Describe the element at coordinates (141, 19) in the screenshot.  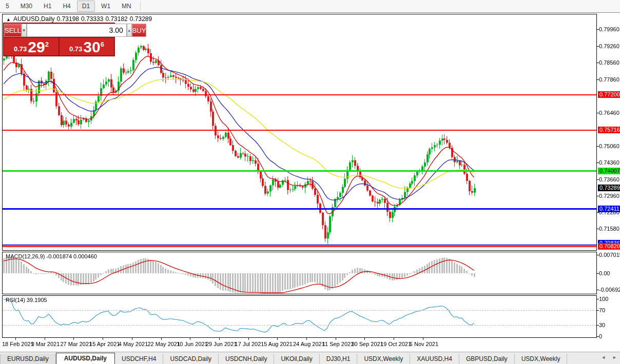
I see `ohlc-close: 0.73289` at that location.